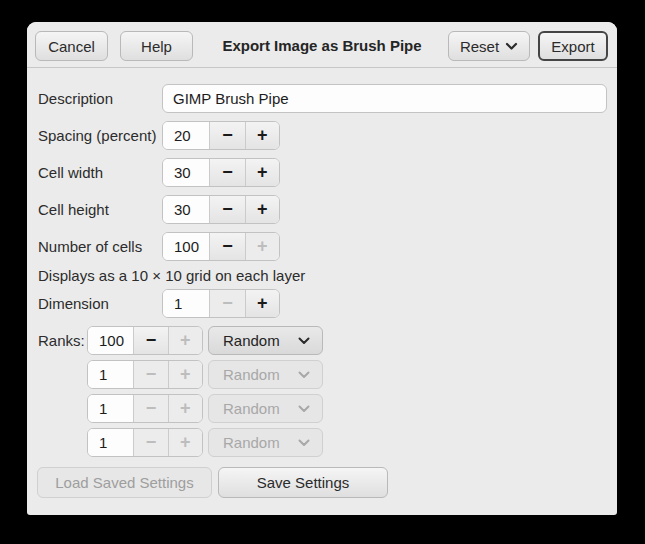 Image resolution: width=645 pixels, height=544 pixels. Describe the element at coordinates (262, 246) in the screenshot. I see `number-of-cells-plus-button: +` at that location.